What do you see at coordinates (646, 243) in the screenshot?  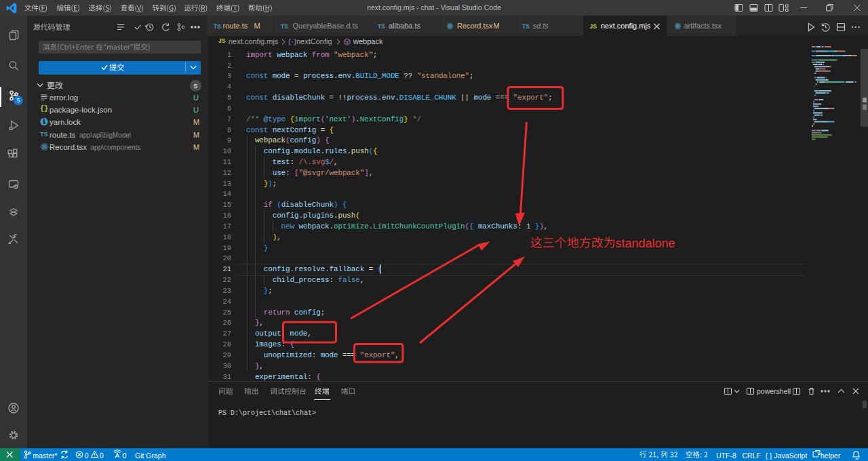 I see `svg-text: standalone` at bounding box center [646, 243].